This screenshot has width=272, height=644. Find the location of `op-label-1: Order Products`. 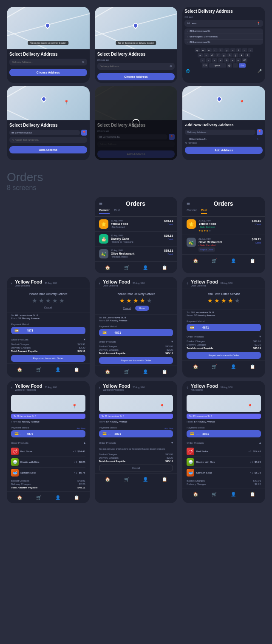

op-label-1: Order Products is located at coordinates (20, 340).